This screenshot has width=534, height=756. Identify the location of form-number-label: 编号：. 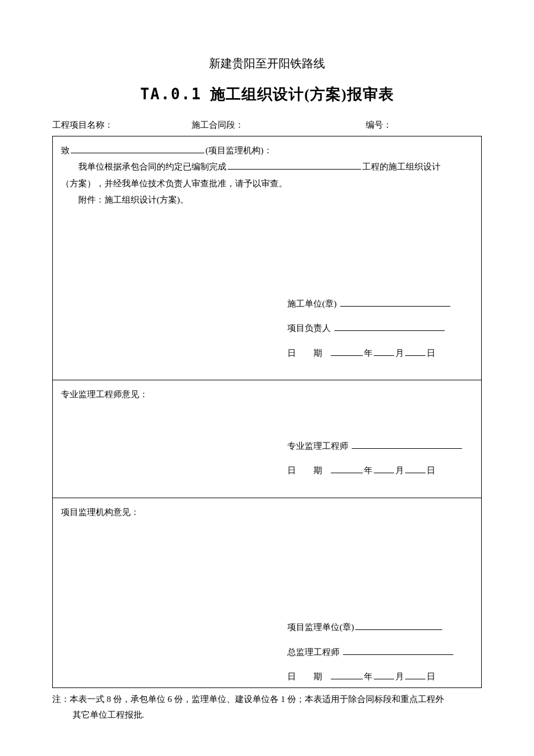
(424, 125).